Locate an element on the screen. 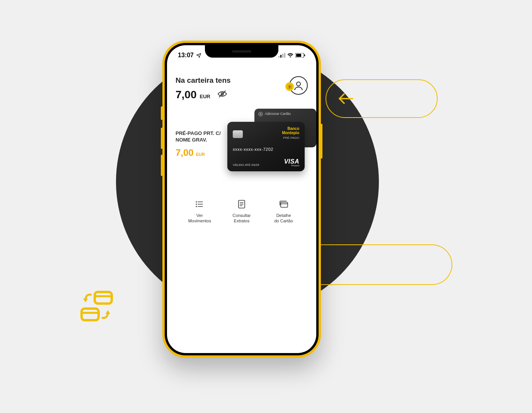 The height and width of the screenshot is (413, 532). location-icon is located at coordinates (199, 55).